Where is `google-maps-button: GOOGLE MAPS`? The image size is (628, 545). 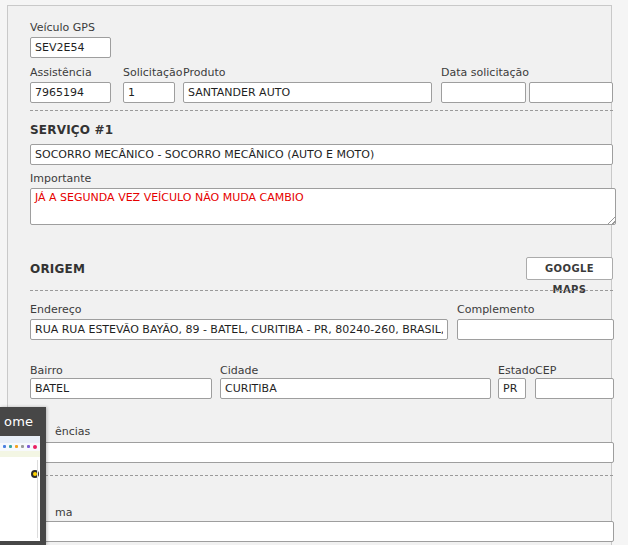 google-maps-button: GOOGLE MAPS is located at coordinates (570, 268).